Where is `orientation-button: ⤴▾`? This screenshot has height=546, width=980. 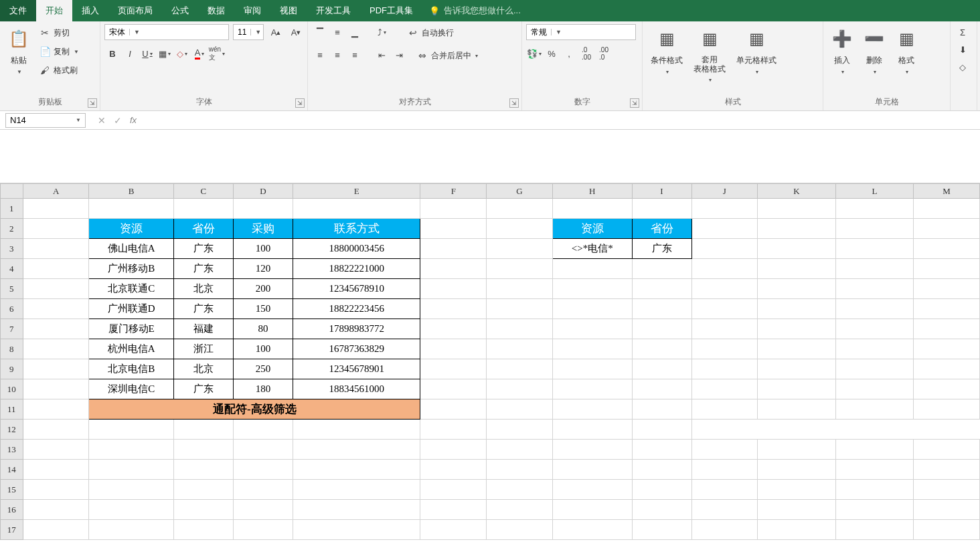
orientation-button: ⤴▾ is located at coordinates (382, 32).